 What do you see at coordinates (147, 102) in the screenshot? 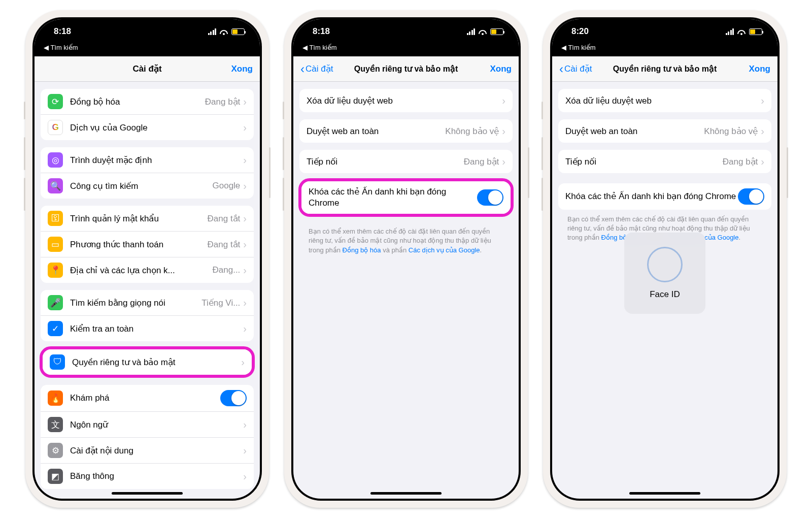
I see `row-sync: ⟳Đồng bộ hóaĐang bật›` at bounding box center [147, 102].